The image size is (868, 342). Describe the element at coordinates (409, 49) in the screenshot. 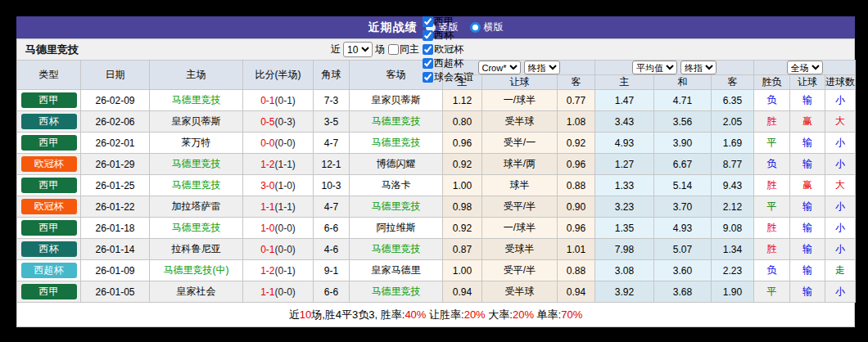

I see `same-home-label: 同主` at that location.